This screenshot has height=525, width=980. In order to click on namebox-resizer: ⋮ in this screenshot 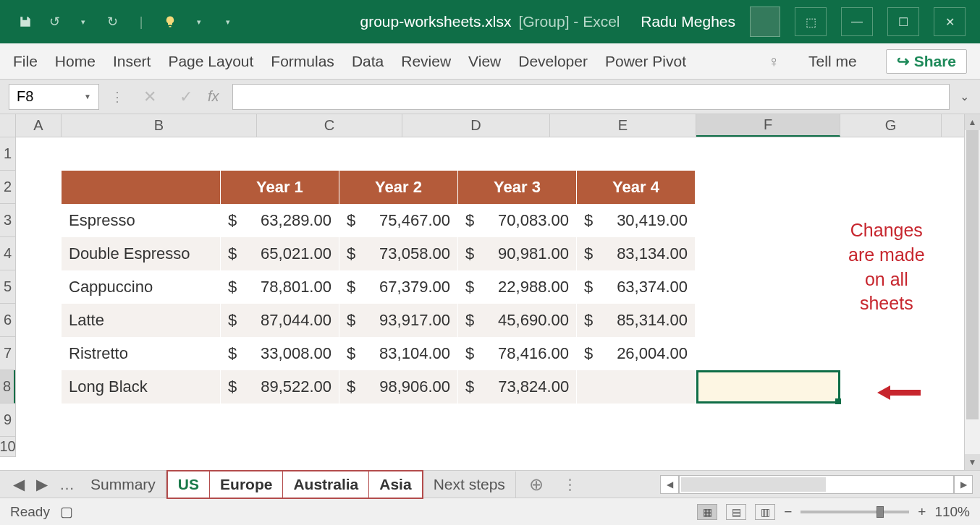, I will do `click(117, 97)`.